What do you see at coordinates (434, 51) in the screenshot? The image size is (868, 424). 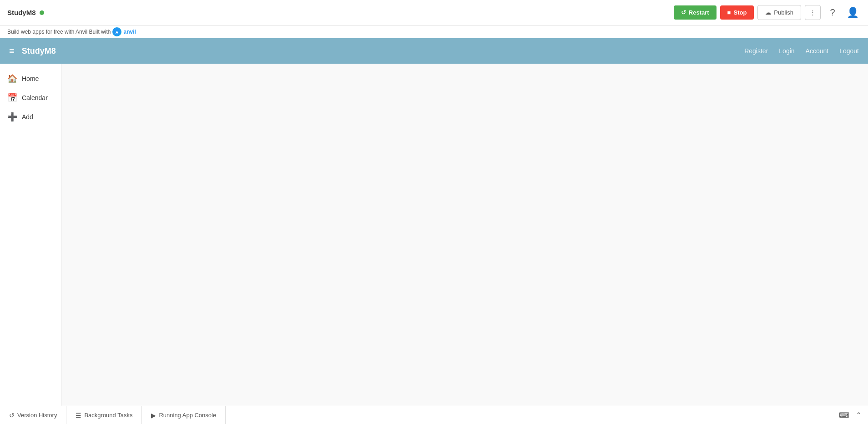 I see `app-navbar: ≡ StudyM8 Register Login Account Logout` at bounding box center [434, 51].